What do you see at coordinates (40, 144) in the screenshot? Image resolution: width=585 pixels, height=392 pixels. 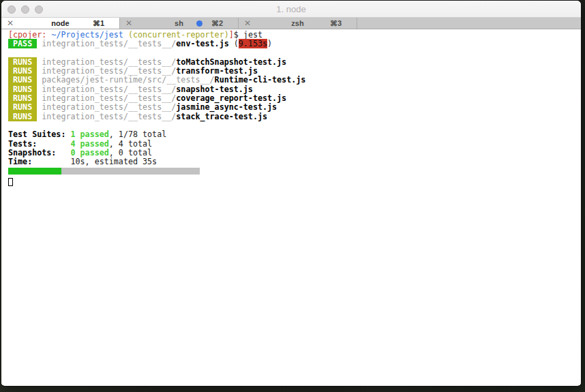 I see `terminal-text-segment: Tests:` at bounding box center [40, 144].